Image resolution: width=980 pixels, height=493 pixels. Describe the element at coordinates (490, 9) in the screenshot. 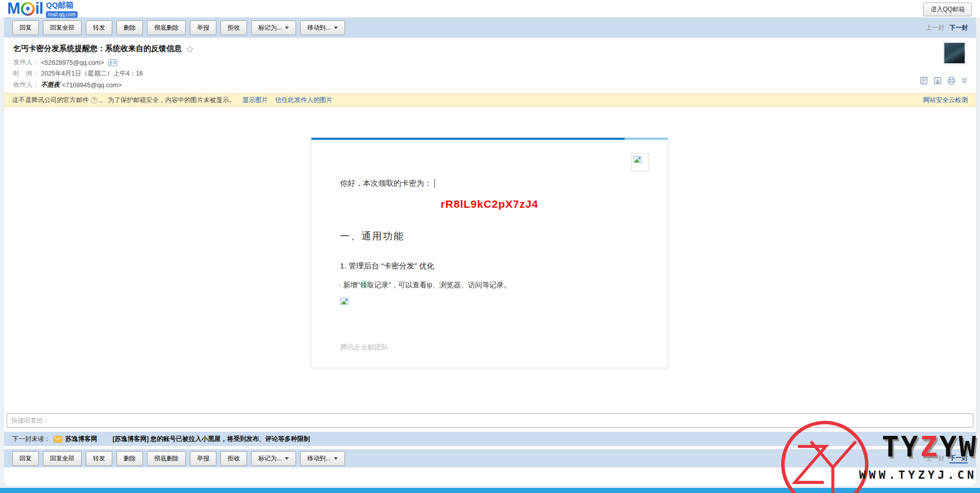

I see `app-header: M il QQ邮箱 mail.qq.com 进入QQ邮箱` at that location.